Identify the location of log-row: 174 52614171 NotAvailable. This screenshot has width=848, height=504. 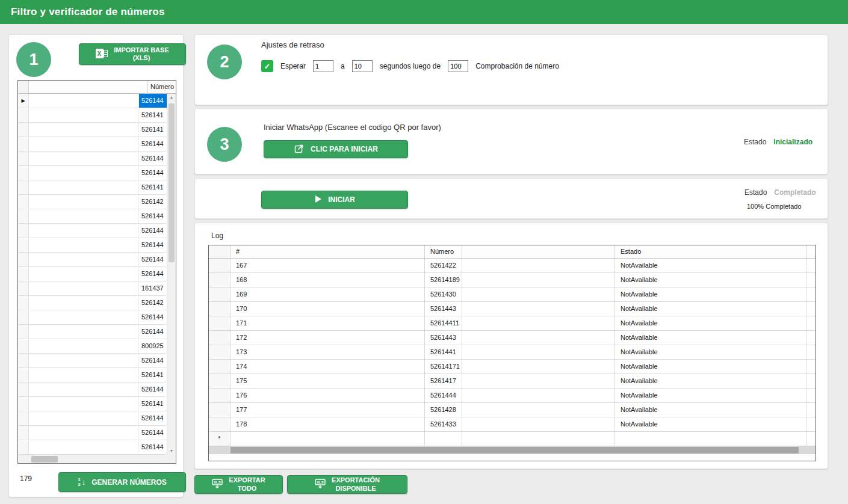
(512, 367).